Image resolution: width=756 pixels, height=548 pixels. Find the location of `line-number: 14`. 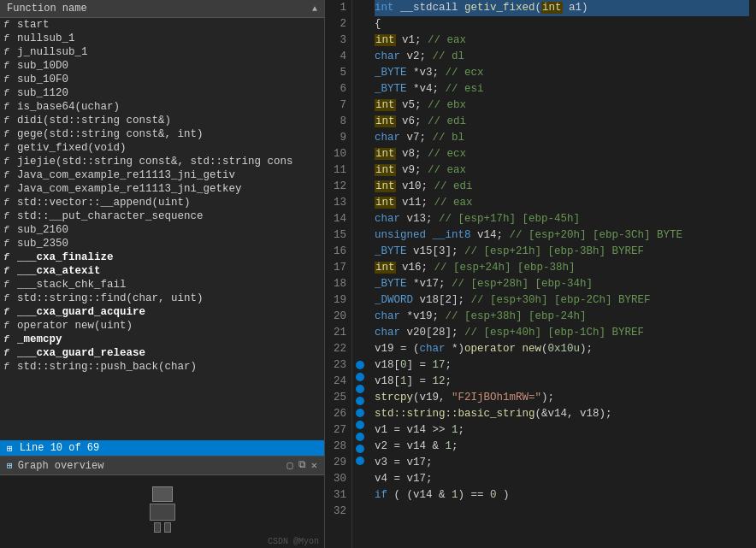

line-number: 14 is located at coordinates (337, 219).